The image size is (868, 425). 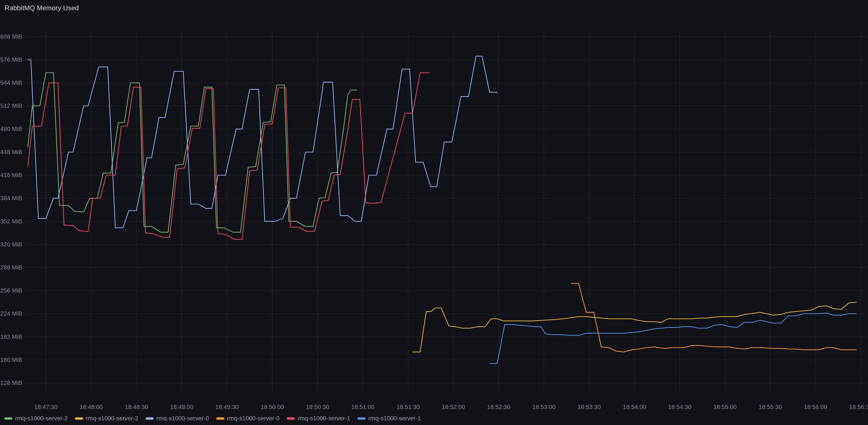 What do you see at coordinates (589, 407) in the screenshot?
I see `x-tick-label: 18:53:30` at bounding box center [589, 407].